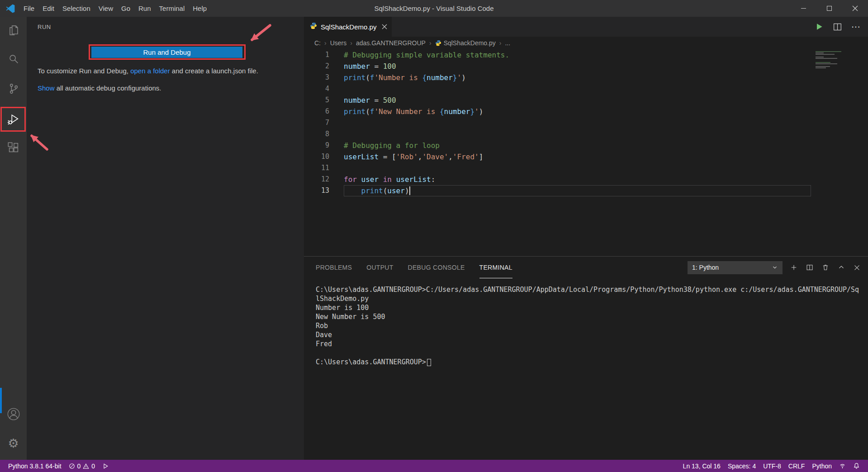 This screenshot has width=868, height=472. What do you see at coordinates (592, 344) in the screenshot?
I see `terminal-line: Fred` at bounding box center [592, 344].